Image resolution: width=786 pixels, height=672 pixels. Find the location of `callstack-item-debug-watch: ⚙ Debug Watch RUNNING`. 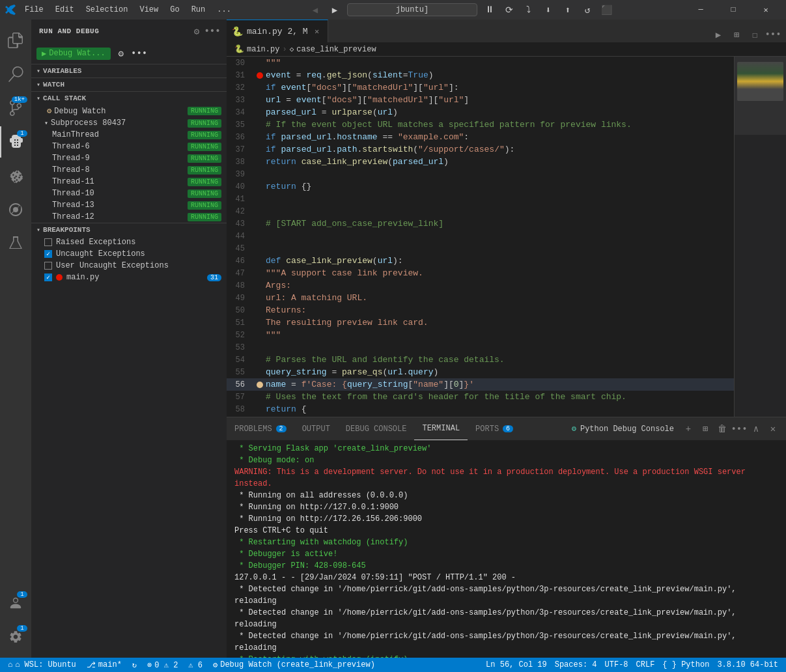

callstack-item-debug-watch: ⚙ Debug Watch RUNNING is located at coordinates (129, 111).